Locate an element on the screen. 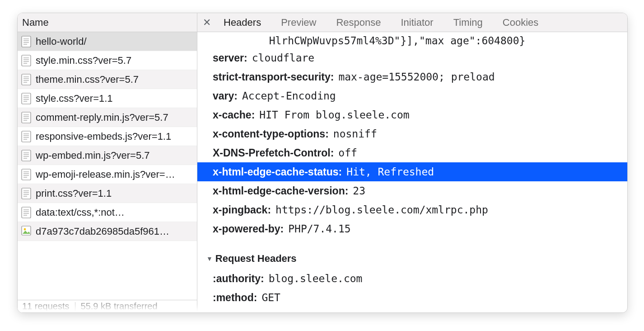 The width and height of the screenshot is (644, 331). request-row: print.css?ver=1.1 is located at coordinates (107, 194).